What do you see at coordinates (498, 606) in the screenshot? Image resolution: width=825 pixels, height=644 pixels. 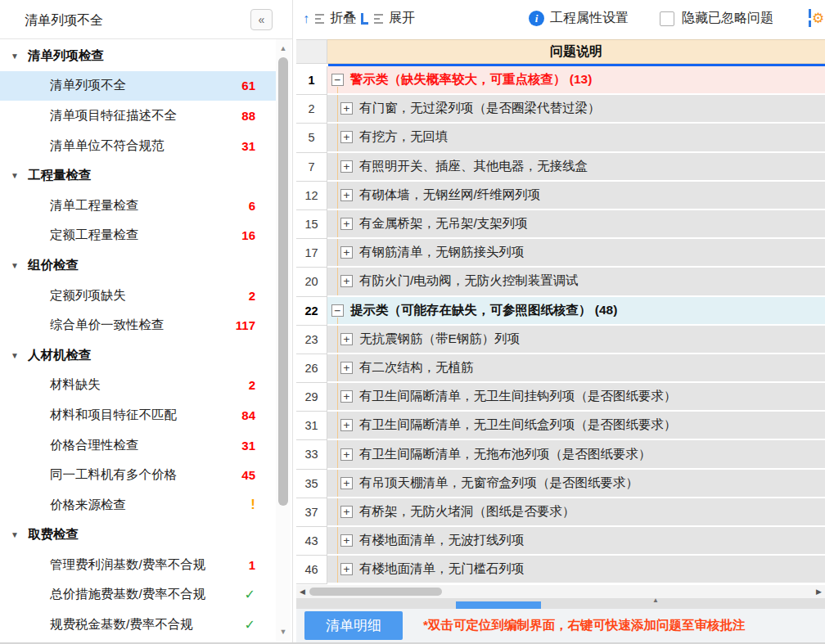 I see `splitter-handle: ▲` at bounding box center [498, 606].